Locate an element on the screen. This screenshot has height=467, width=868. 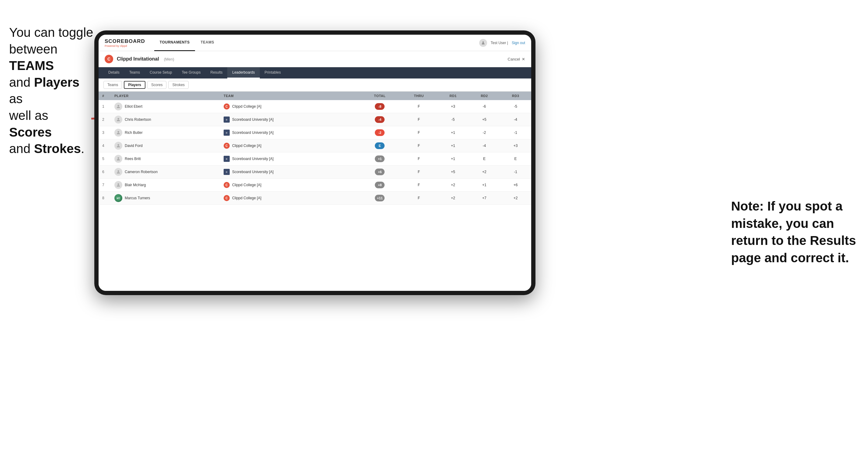
cell-total: +8 is located at coordinates (379, 185).